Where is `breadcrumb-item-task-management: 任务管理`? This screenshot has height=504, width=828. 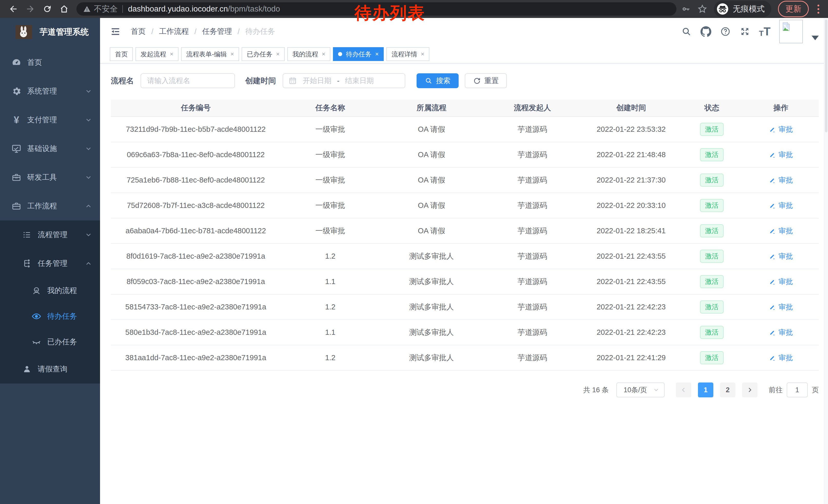
breadcrumb-item-task-management: 任务管理 is located at coordinates (217, 32).